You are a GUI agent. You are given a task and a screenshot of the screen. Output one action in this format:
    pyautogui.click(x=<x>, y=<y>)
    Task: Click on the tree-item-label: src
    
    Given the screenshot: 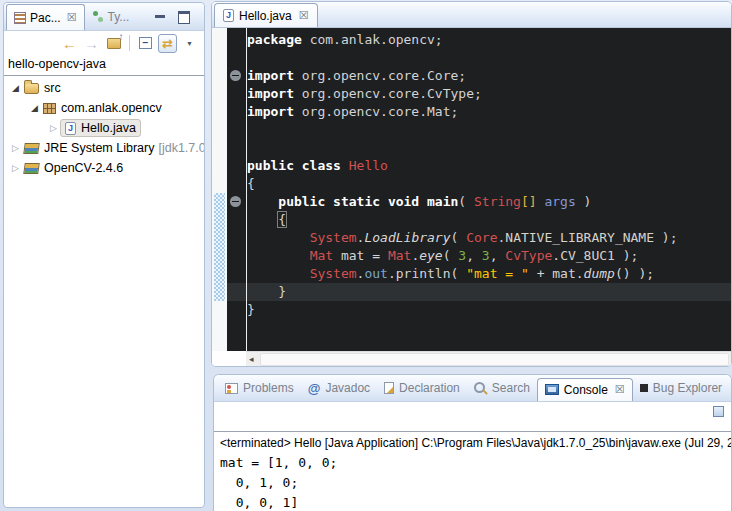 What is the action you would take?
    pyautogui.click(x=52, y=88)
    